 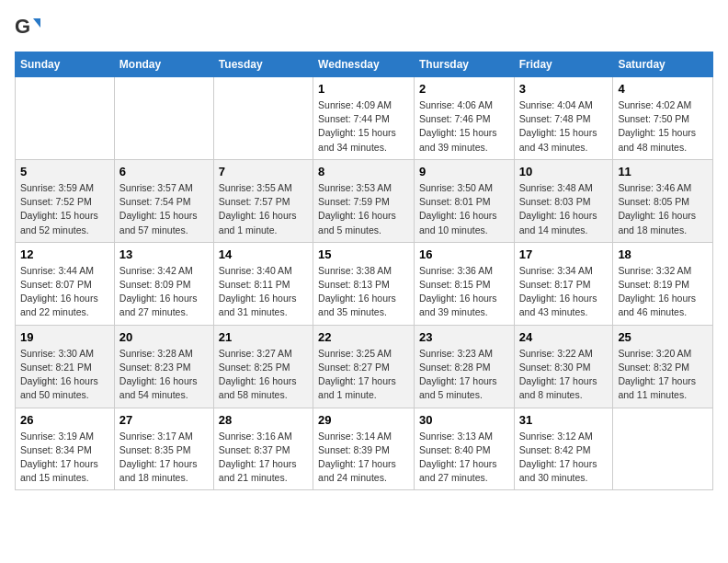 What do you see at coordinates (664, 283) in the screenshot?
I see `calendar-cell: 18Sunrise: 3:32 AM Sunset: 8:19 PM Dayli…` at bounding box center [664, 283].